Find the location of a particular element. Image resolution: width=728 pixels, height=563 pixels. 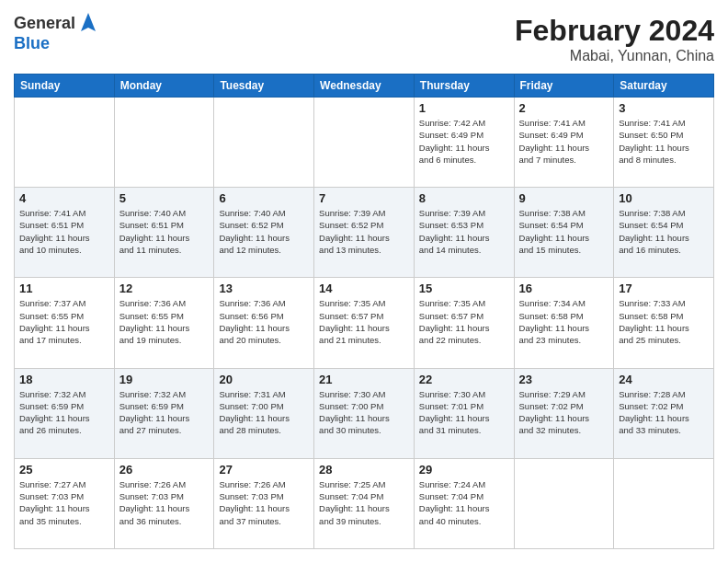

calendar-cell: 8Sunrise: 7:39 AM Sunset: 6:53 PM Daylig… is located at coordinates (463, 233).